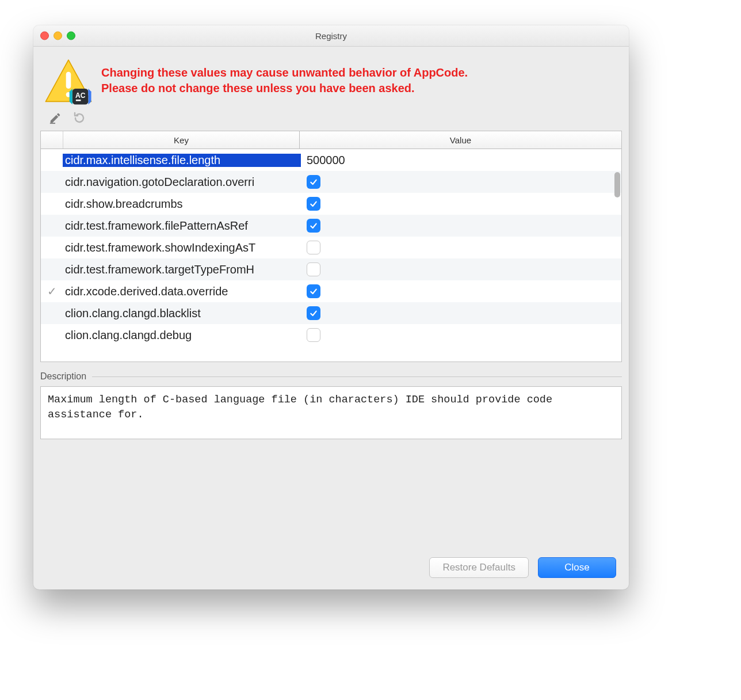  What do you see at coordinates (58, 36) in the screenshot?
I see `window-controls` at bounding box center [58, 36].